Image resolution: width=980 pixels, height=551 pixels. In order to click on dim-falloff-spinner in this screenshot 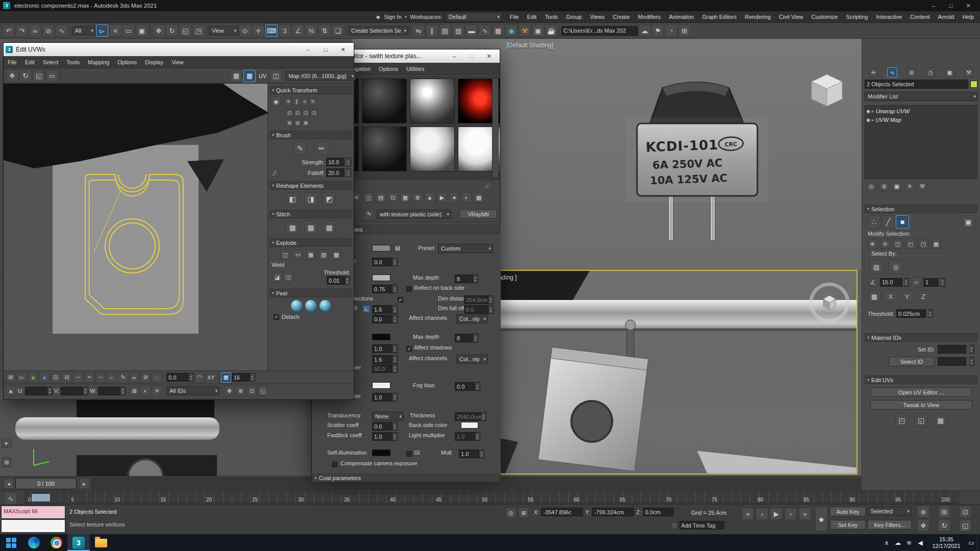, I will do `click(491, 309)`.